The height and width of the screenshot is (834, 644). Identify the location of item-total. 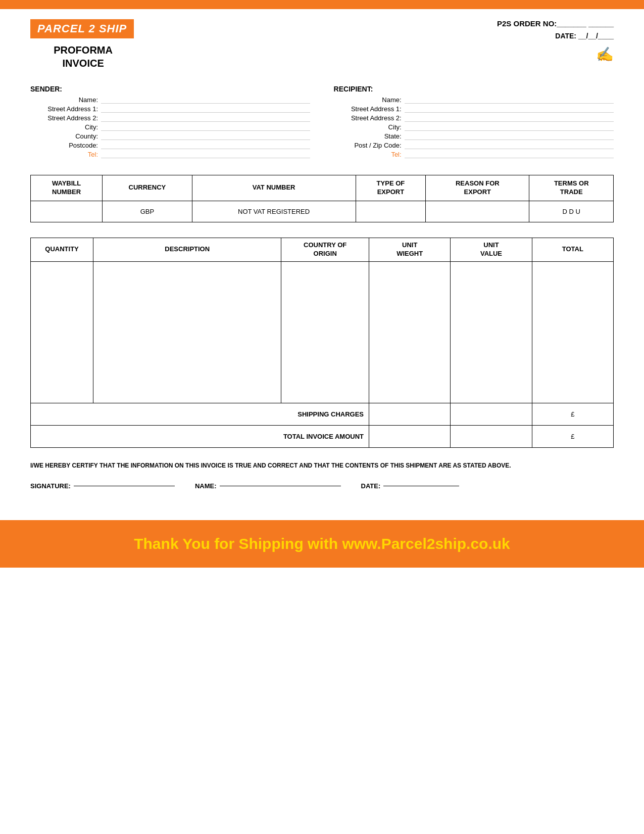
(573, 332).